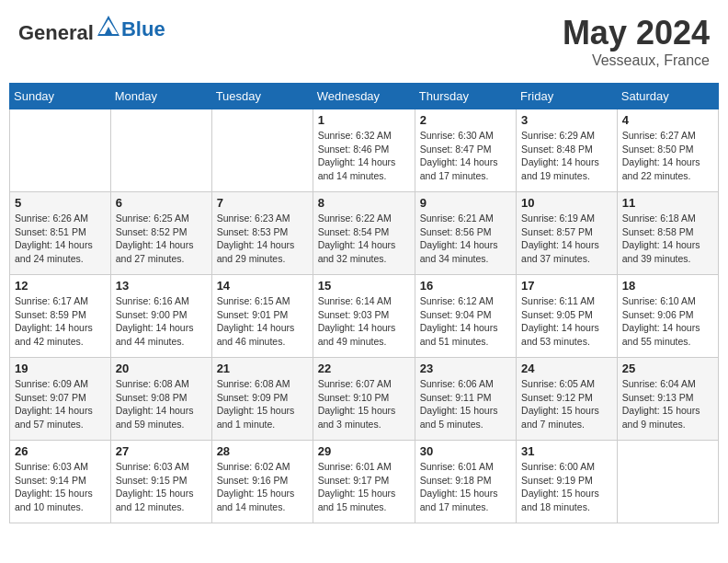 This screenshot has width=728, height=563. Describe the element at coordinates (92, 29) in the screenshot. I see `logo: General Blue` at that location.